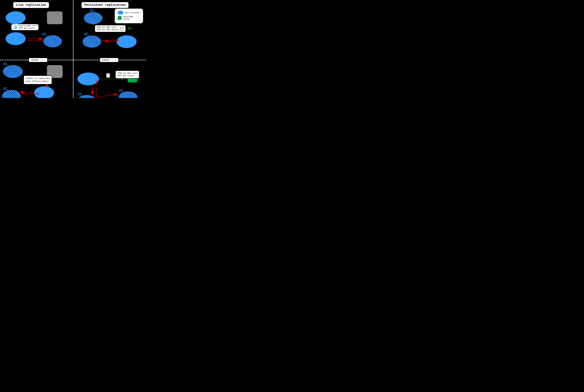 The width and height of the screenshot is (584, 392). I want to click on ipfs-cube-icon: 🧊, so click(15, 27).